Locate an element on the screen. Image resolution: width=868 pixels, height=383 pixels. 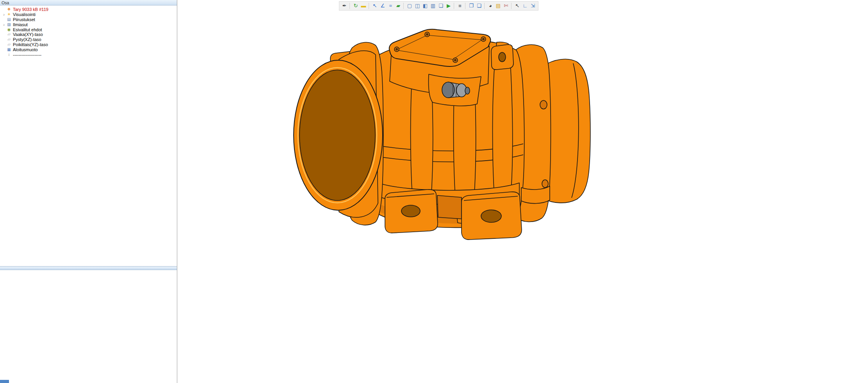
tree-item: ▦Aloitusmuoto is located at coordinates (89, 49).